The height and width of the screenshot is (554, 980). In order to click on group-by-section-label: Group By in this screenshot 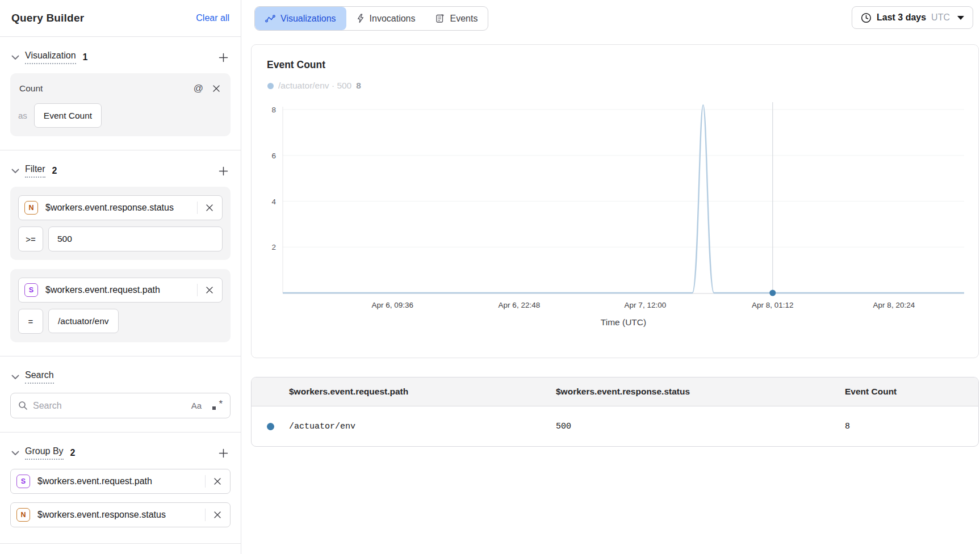, I will do `click(44, 453)`.